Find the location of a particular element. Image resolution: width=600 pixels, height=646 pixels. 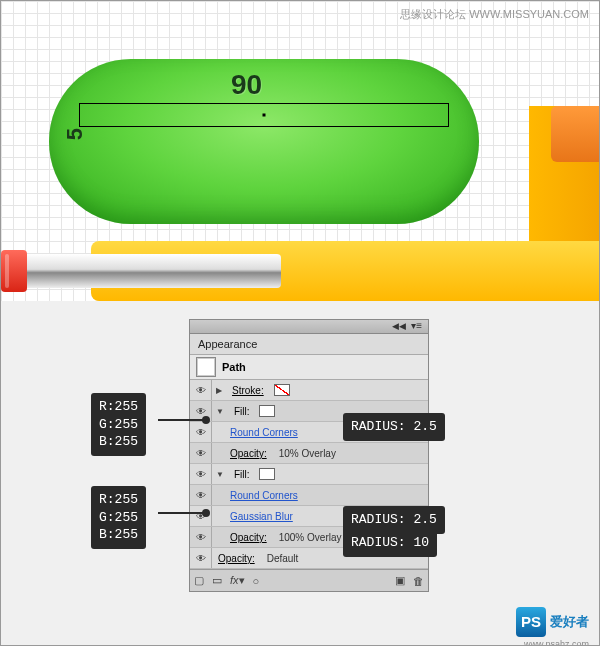

stroke-label: Stroke: is located at coordinates (248, 390).